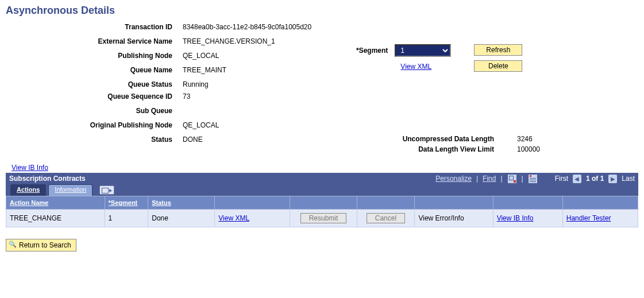 Image resolution: width=644 pixels, height=298 pixels. I want to click on label-status: Status, so click(94, 140).